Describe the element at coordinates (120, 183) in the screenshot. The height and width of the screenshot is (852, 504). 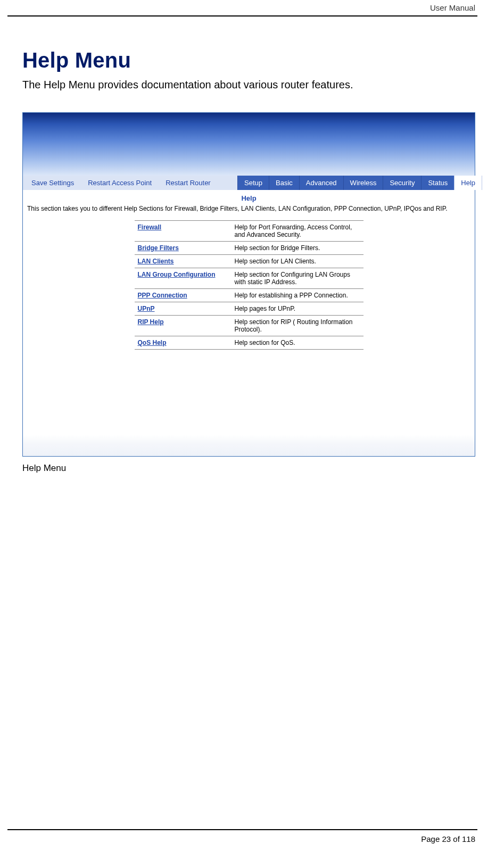
I see `restart-access-point-link: Restart Access Point` at that location.